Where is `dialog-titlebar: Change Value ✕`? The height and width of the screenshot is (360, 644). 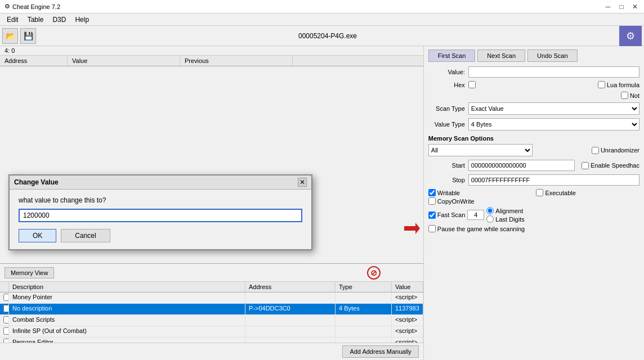 dialog-titlebar: Change Value ✕ is located at coordinates (160, 182).